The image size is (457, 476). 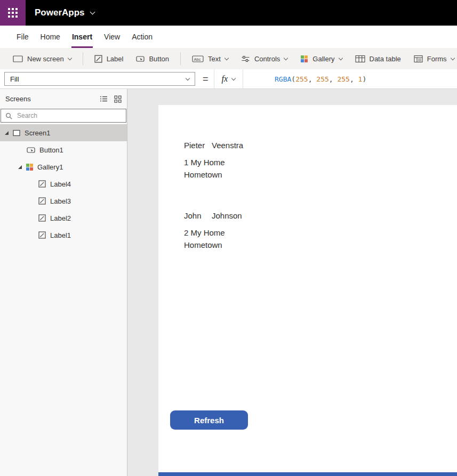 What do you see at coordinates (308, 79) in the screenshot?
I see `formula-input: RGBA(255, 255, 255, 1)` at bounding box center [308, 79].